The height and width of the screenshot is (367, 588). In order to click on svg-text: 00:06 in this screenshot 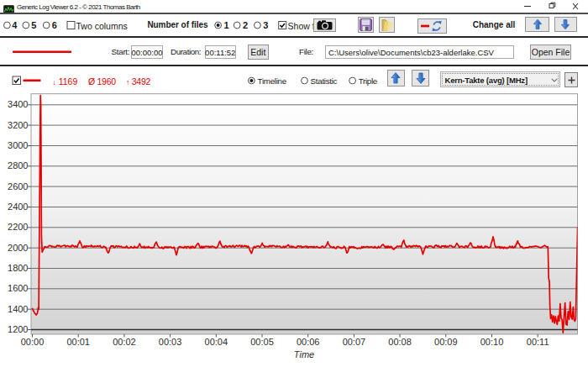, I will do `click(308, 342)`.